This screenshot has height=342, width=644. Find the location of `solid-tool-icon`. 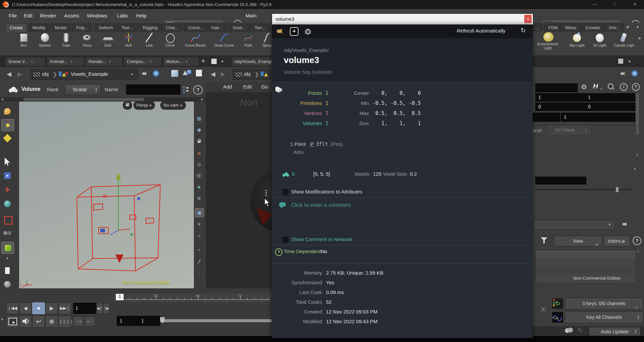

solid-tool-icon is located at coordinates (7, 138).